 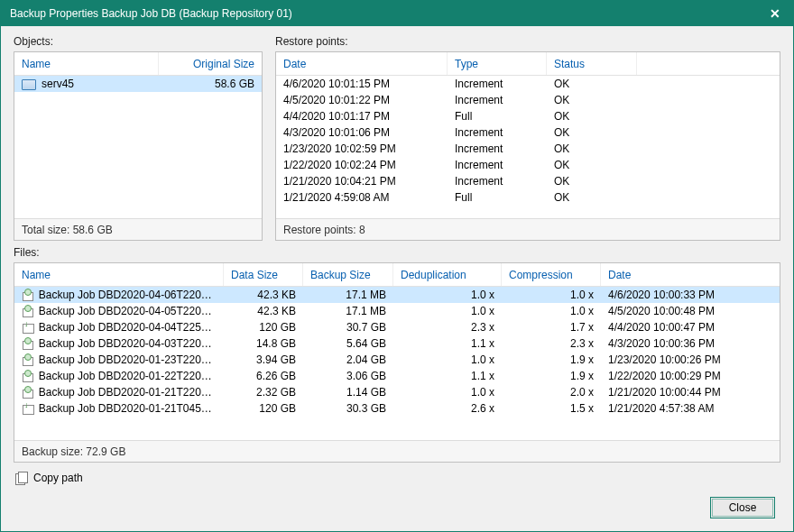 What do you see at coordinates (87, 63) in the screenshot?
I see `objects-header-name: Name` at bounding box center [87, 63].